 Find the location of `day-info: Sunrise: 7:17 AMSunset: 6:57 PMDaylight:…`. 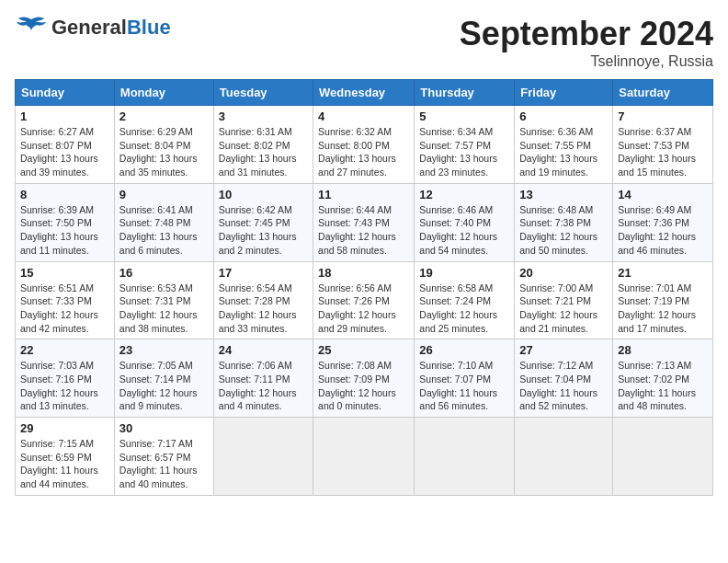

day-info: Sunrise: 7:17 AMSunset: 6:57 PMDaylight:… is located at coordinates (164, 464).